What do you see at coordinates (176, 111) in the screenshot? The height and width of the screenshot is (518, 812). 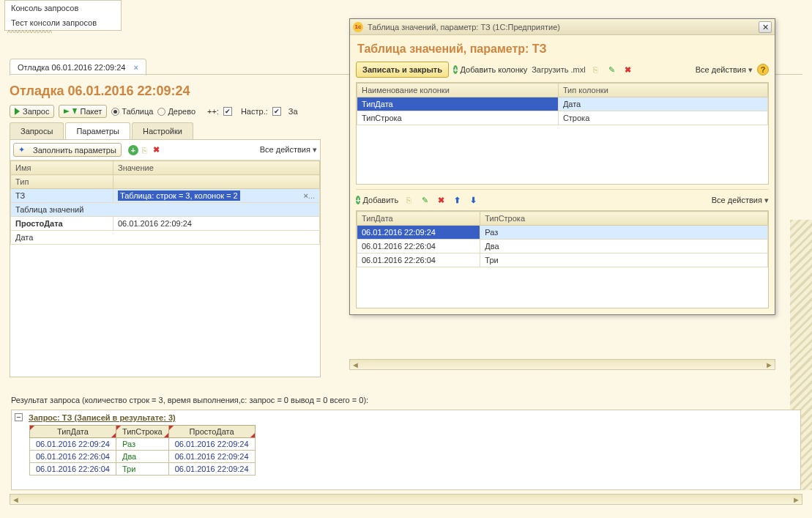 I see `radio-tree: Дерево` at bounding box center [176, 111].